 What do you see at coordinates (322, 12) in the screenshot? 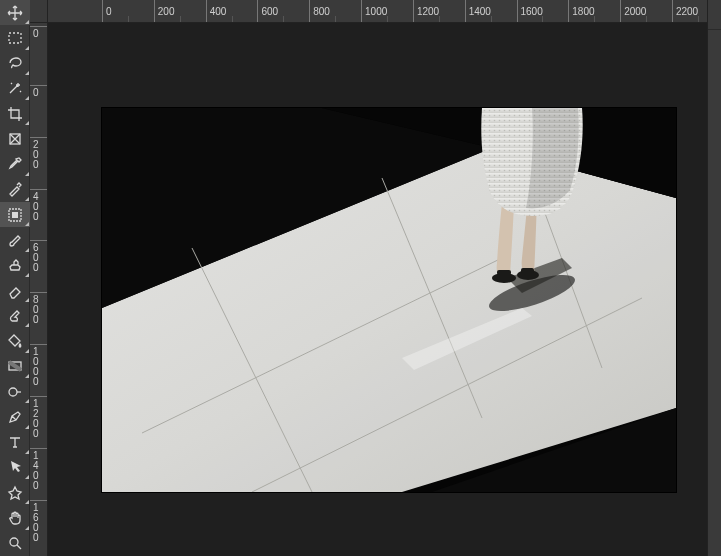
I see `ruler-label: 800` at bounding box center [322, 12].